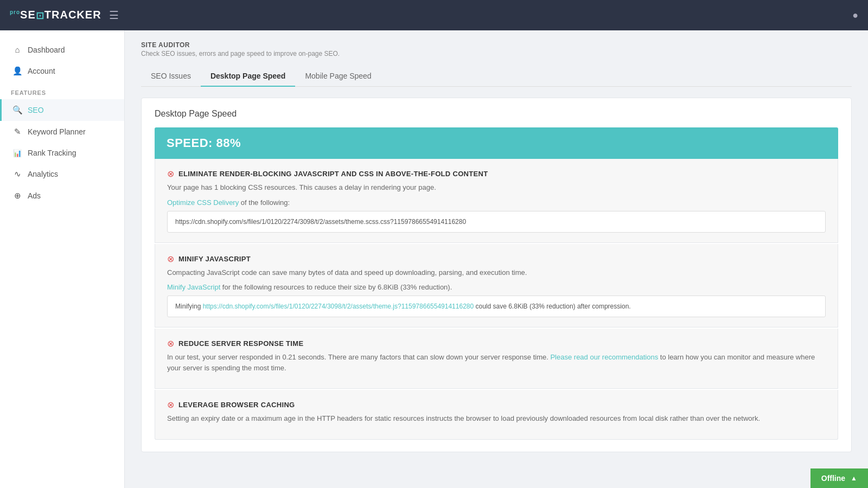 This screenshot has height=488, width=868. What do you see at coordinates (496, 143) in the screenshot?
I see `speed-banner: SPEED: 88%` at bounding box center [496, 143].